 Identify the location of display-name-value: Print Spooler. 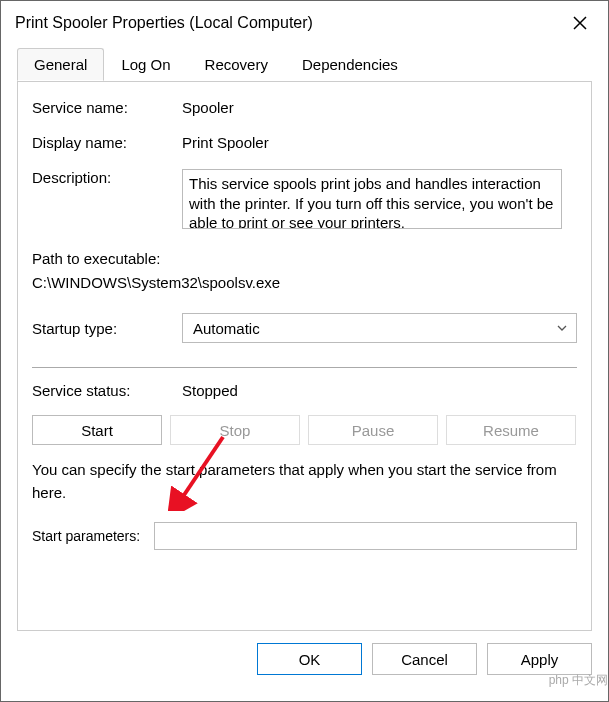
(226, 142).